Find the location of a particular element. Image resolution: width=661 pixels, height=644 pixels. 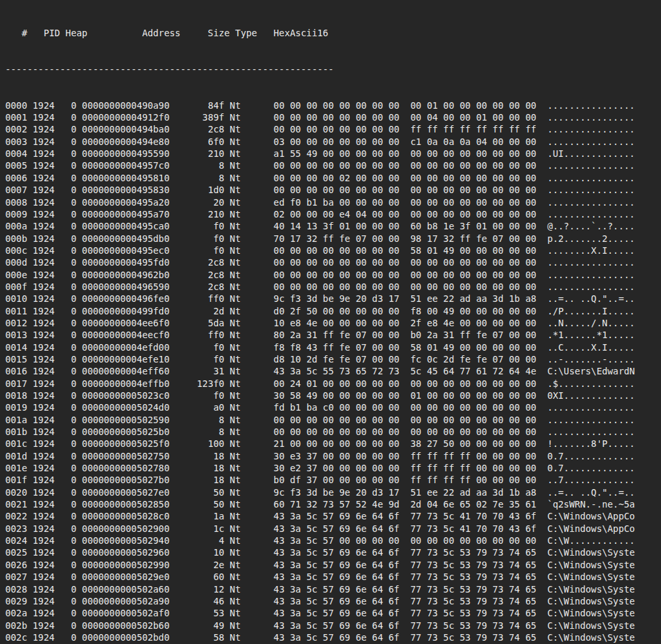

row-index-cell: 0028 is located at coordinates (16, 589).